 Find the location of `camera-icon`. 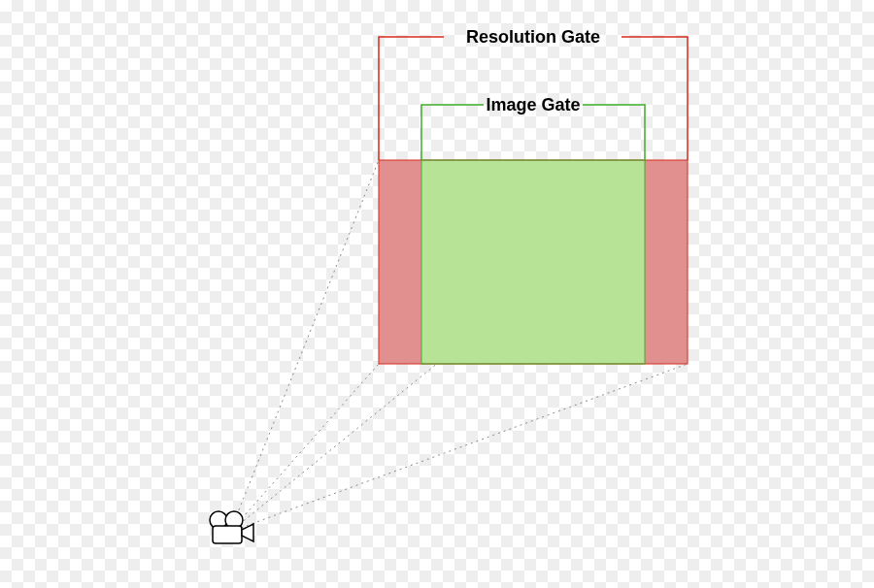

camera-icon is located at coordinates (231, 528).